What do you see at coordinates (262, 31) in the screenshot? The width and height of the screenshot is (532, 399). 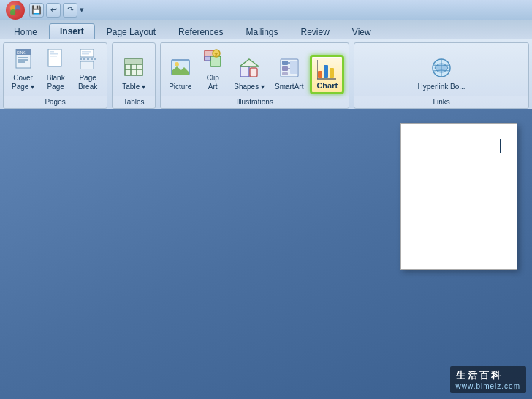 I see `tab-mailings: Mailings` at bounding box center [262, 31].